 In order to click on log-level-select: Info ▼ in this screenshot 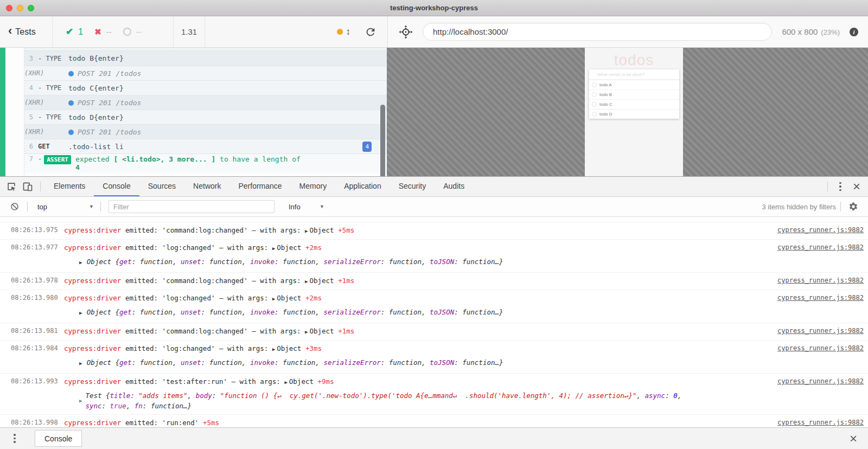, I will do `click(304, 207)`.